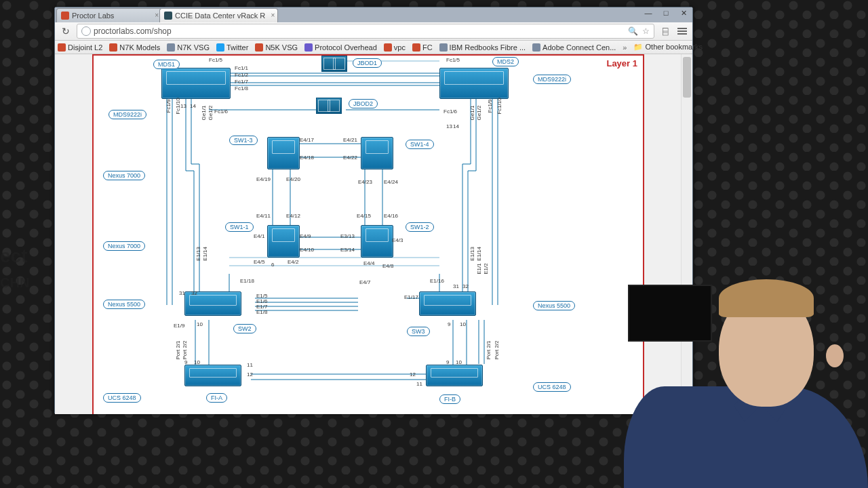 Image resolution: width=868 pixels, height=488 pixels. What do you see at coordinates (232, 47) in the screenshot?
I see `bookmark-twitter: Twitter` at bounding box center [232, 47].